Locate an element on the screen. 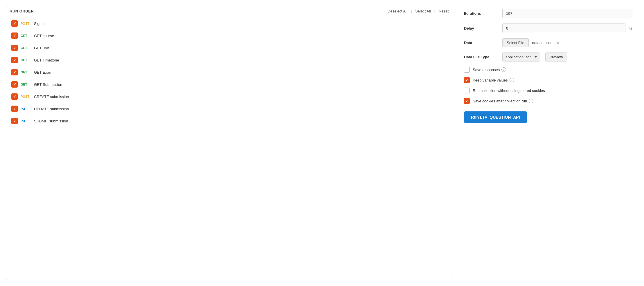 This screenshot has height=286, width=644. run-collection-button: Run LTV_QUESTION_API is located at coordinates (495, 117).